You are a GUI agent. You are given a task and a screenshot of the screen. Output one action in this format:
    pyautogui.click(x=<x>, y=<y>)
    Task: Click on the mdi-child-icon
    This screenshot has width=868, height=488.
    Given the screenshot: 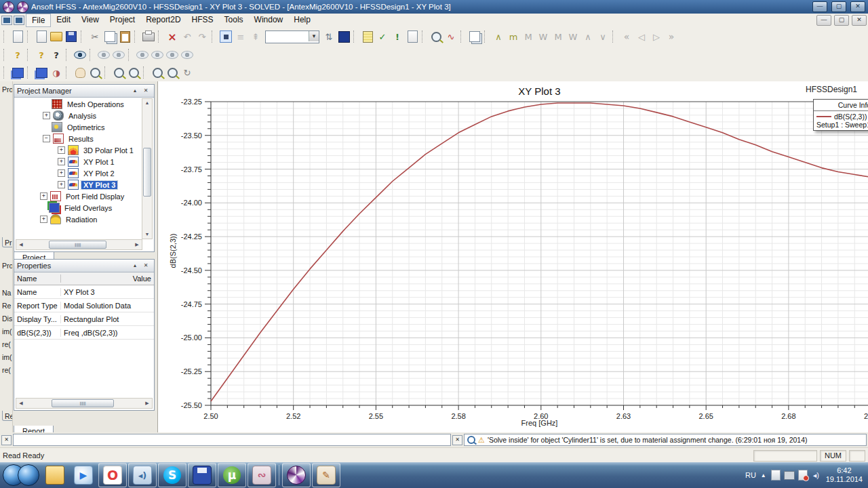 What is the action you would take?
    pyautogui.click(x=7, y=20)
    